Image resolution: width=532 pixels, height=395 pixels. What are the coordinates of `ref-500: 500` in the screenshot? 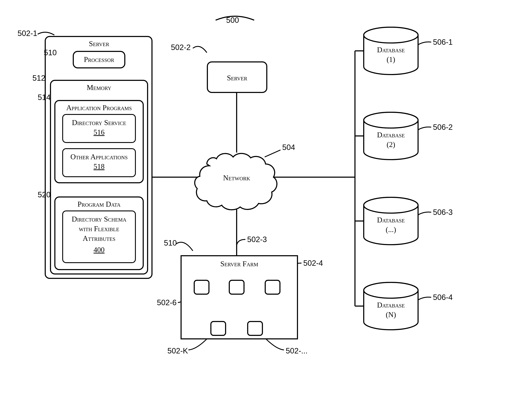 It's located at (233, 20).